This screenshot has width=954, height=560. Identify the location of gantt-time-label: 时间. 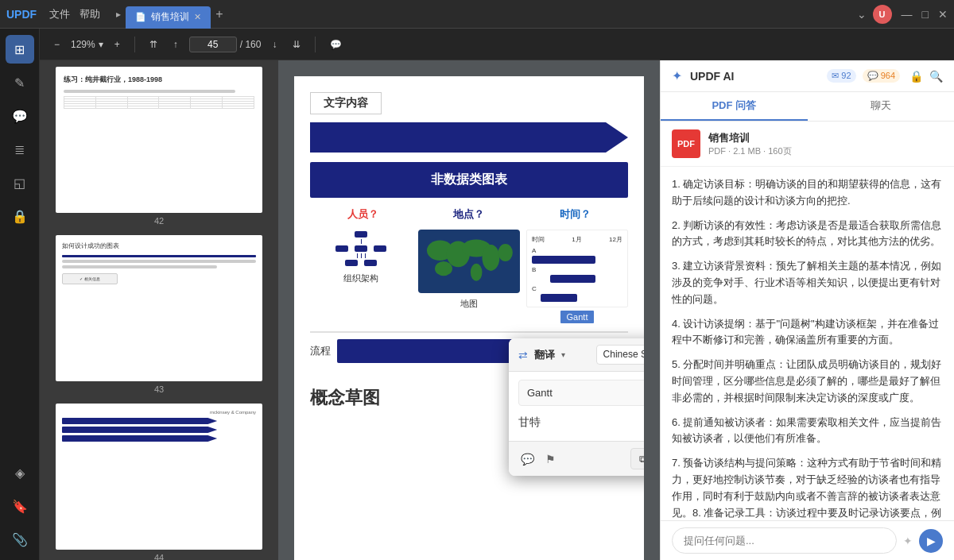
(538, 240).